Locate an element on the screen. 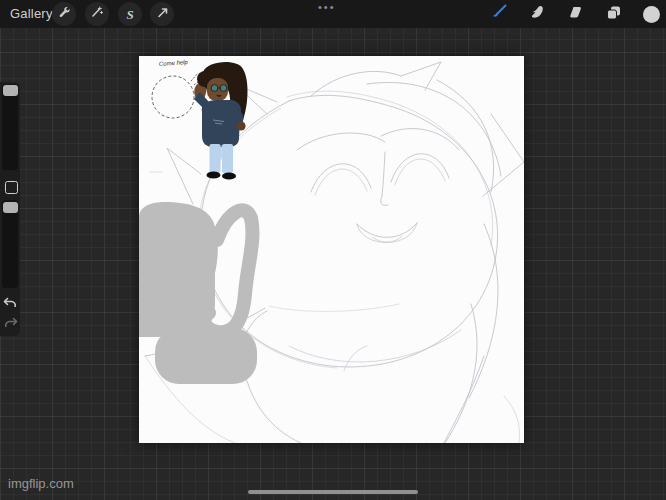  wrench-icon is located at coordinates (64, 14).